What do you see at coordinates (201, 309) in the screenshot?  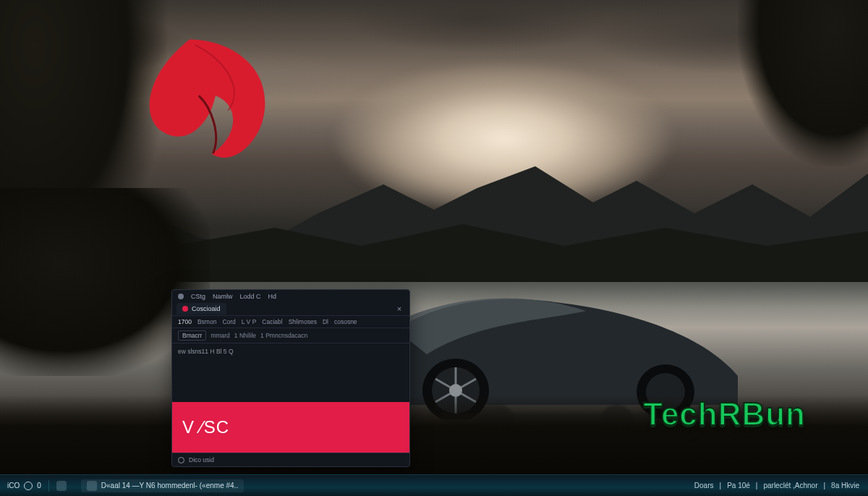 I see `tab-active: Coscioaid` at bounding box center [201, 309].